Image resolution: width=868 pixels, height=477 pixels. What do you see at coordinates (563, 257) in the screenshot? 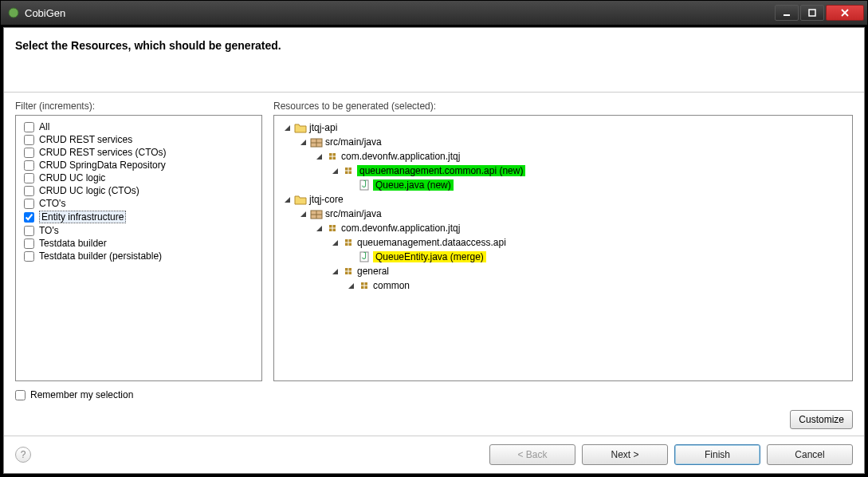
I see `tree-row: JQueueEntity.java (merge)` at bounding box center [563, 257].